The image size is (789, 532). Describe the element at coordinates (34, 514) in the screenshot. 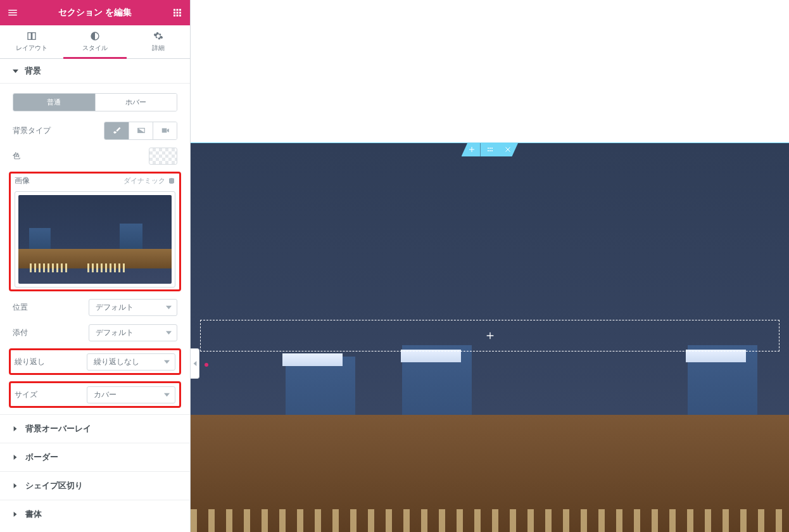

I see `section-typography-label: 書体` at that location.